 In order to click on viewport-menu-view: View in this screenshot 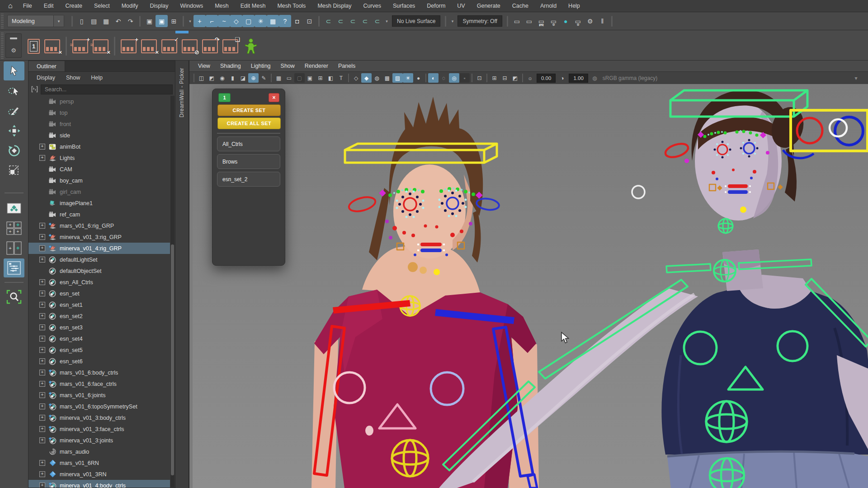, I will do `click(204, 66)`.